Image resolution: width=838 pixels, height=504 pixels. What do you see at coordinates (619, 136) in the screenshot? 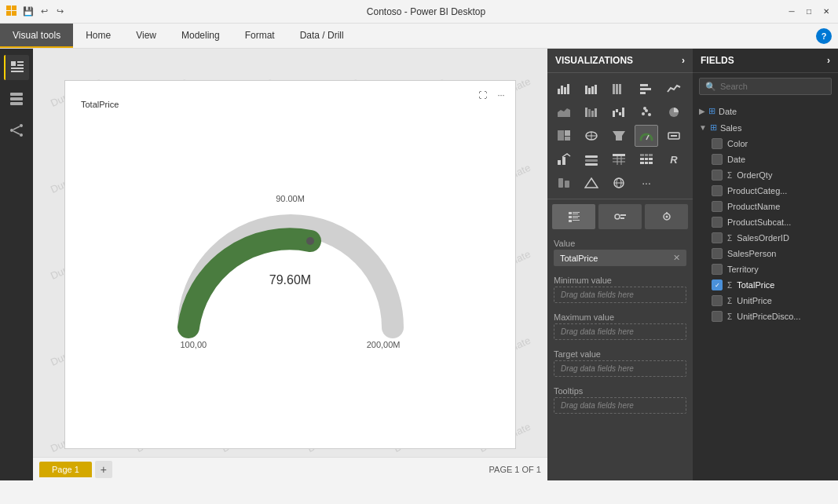
I see `viz-funnel` at bounding box center [619, 136].